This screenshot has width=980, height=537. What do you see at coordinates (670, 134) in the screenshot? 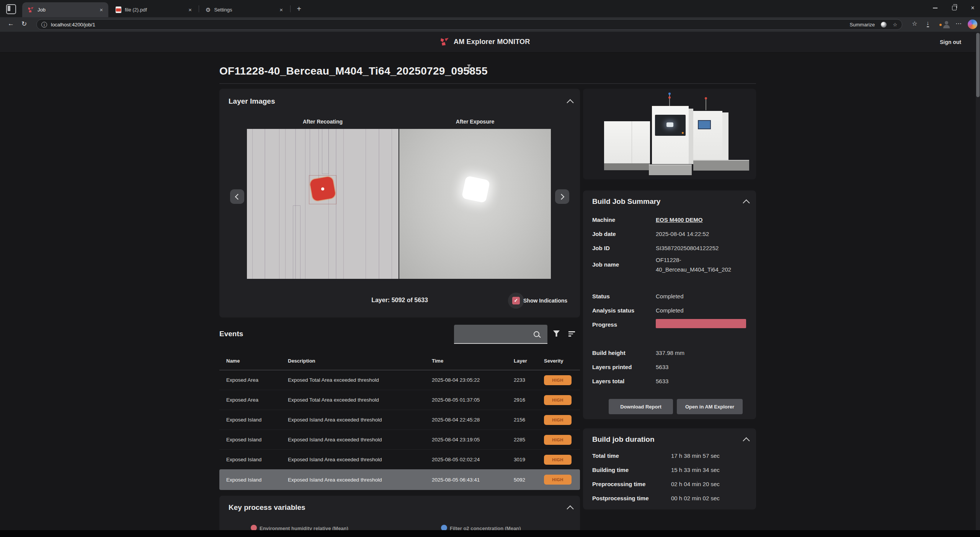
I see `machine-photo` at bounding box center [670, 134].